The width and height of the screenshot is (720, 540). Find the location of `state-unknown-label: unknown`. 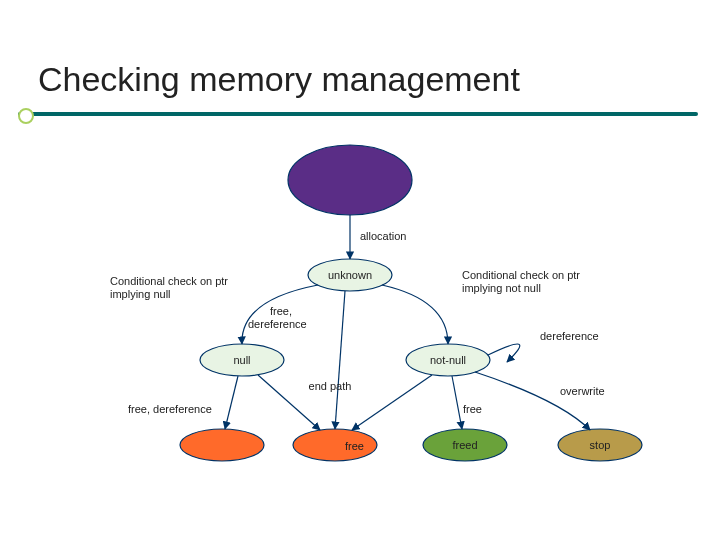

state-unknown-label: unknown is located at coordinates (350, 275).